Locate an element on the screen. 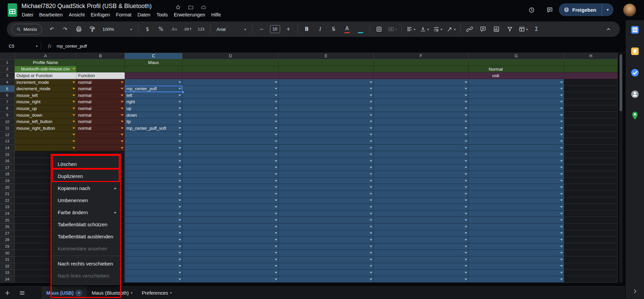 Image resolution: width=644 pixels, height=299 pixels. cell-A7: mouse_right is located at coordinates (46, 102).